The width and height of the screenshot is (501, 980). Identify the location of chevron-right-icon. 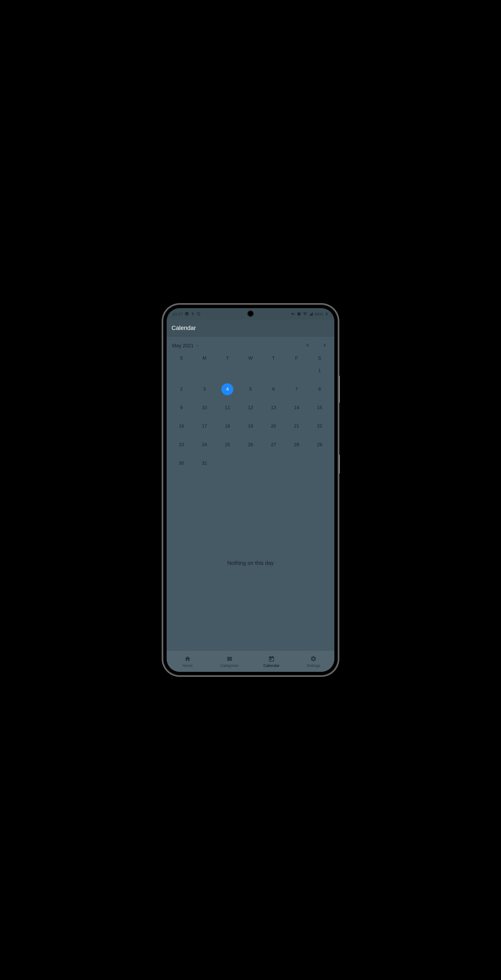
(324, 345).